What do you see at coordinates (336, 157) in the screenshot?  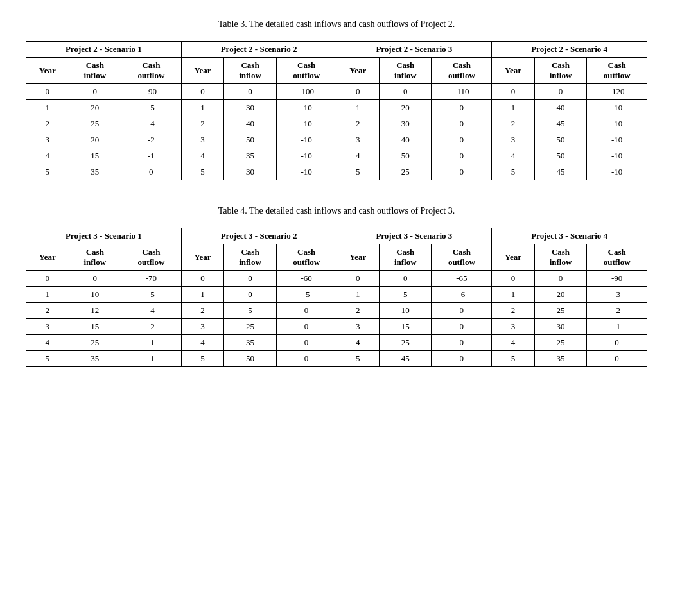 I see `table-row: 415-1435-104500450-10` at bounding box center [336, 157].